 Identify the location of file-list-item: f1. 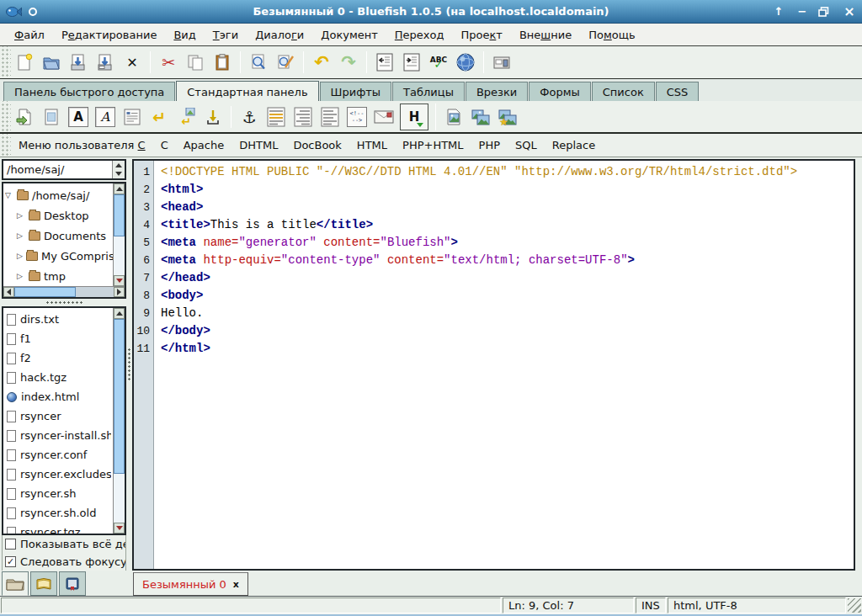
(58, 338).